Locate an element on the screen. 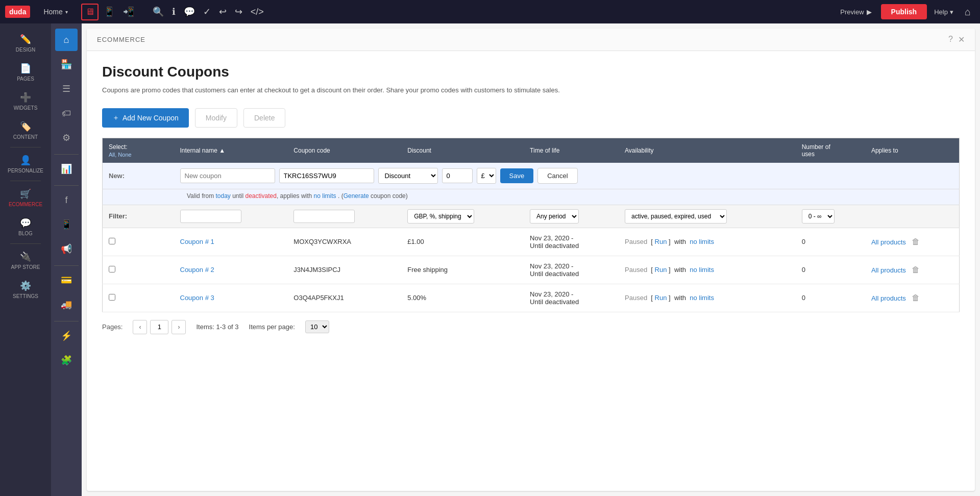 This screenshot has width=980, height=496. internal-name-header: Internal name ▲ is located at coordinates (231, 150).